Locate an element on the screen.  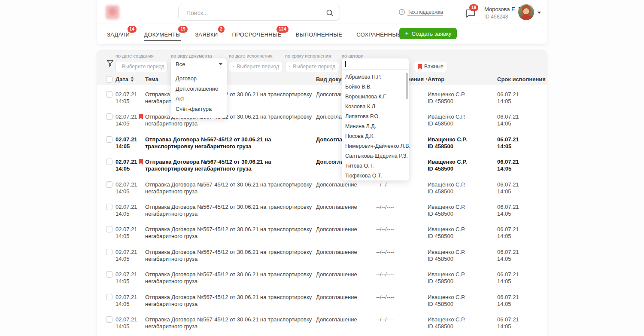
tab: ЗАДАЧИ 14 is located at coordinates (118, 34).